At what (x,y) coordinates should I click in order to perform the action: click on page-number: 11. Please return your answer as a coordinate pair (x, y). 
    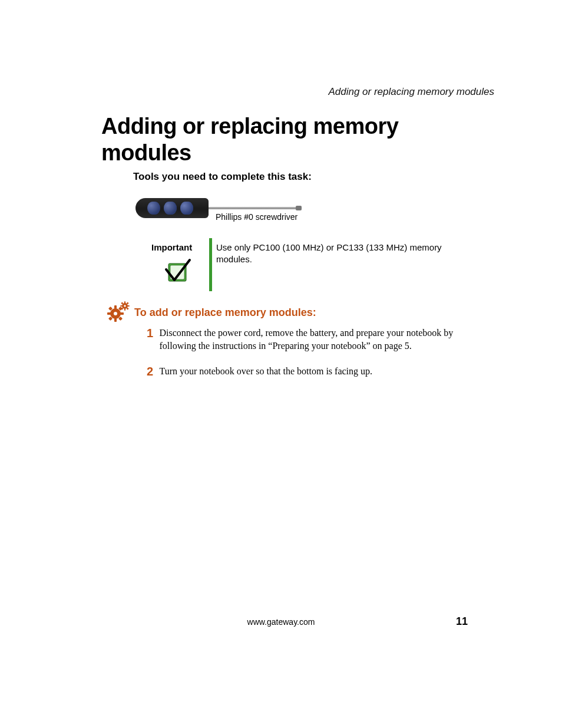
    Looking at the image, I should click on (462, 621).